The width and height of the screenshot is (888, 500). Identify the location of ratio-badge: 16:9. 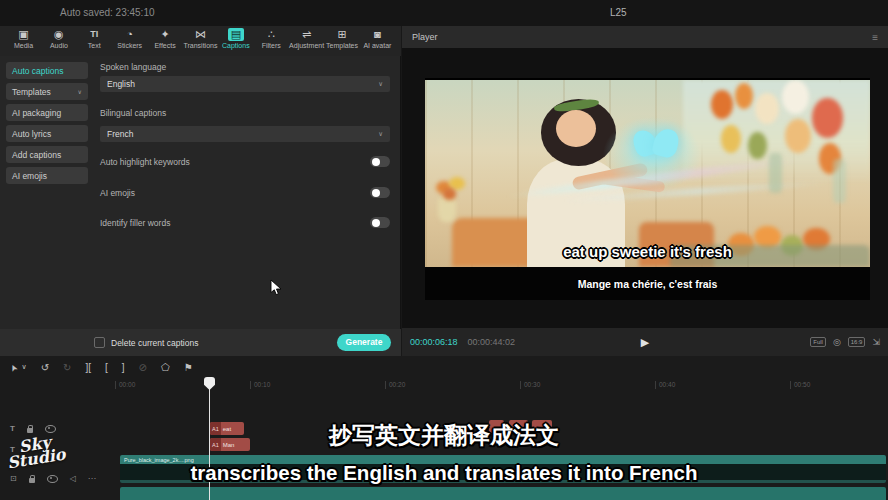
(857, 342).